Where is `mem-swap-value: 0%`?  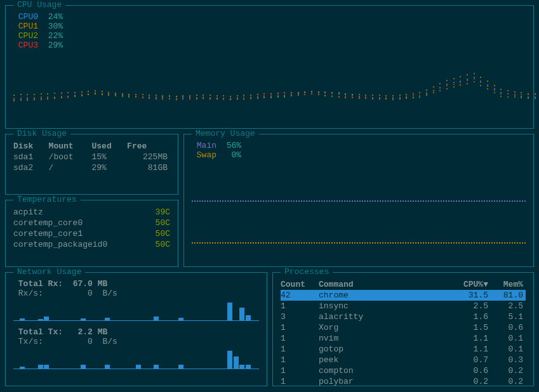 mem-swap-value: 0% is located at coordinates (236, 155).